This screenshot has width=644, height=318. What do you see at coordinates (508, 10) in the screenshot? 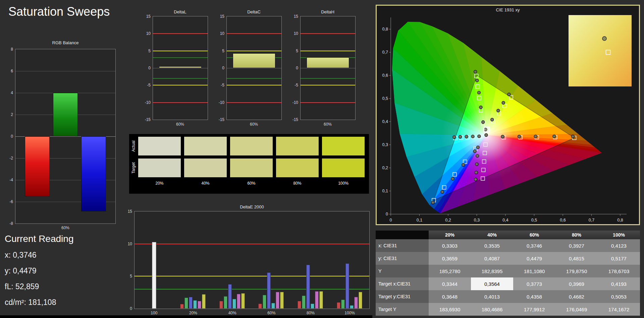
I see `cie-title: CIE 1931 xy` at bounding box center [508, 10].